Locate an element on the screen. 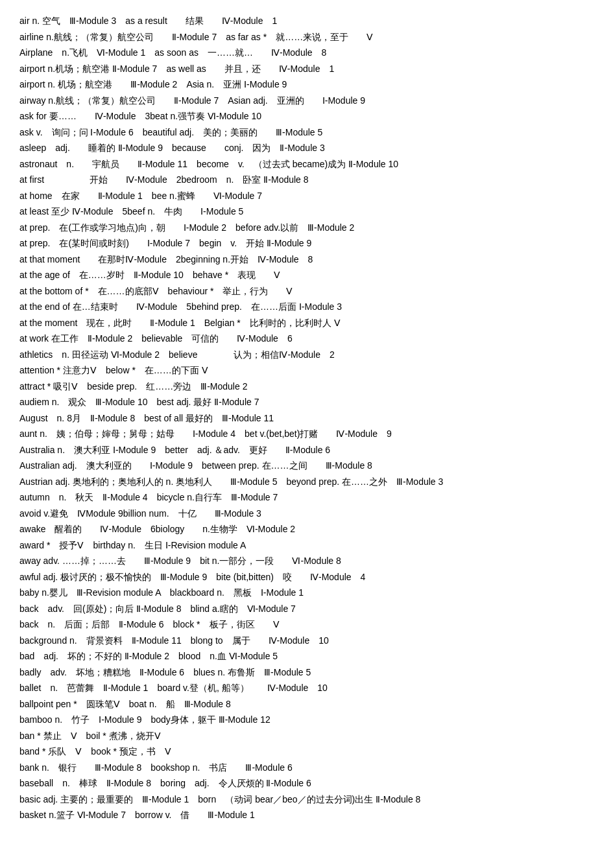  dictionary-line: baseball n. 棒球 Ⅱ-Module 8 boring adj. 令人… is located at coordinates (306, 783).